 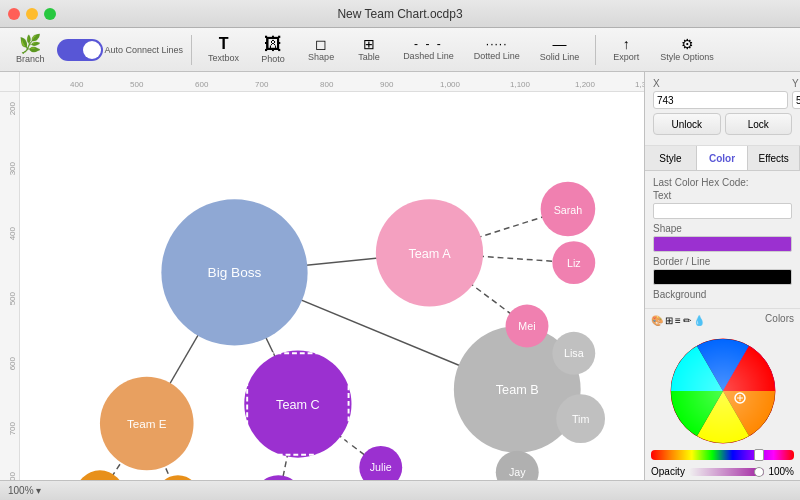 What do you see at coordinates (568, 210) in the screenshot?
I see `sarah-label: Sarah` at bounding box center [568, 210].